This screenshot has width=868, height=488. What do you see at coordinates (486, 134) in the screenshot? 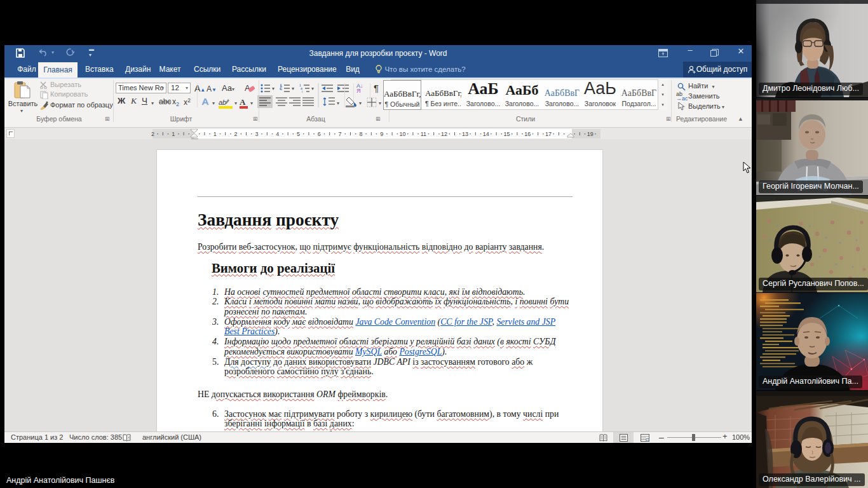
I see `svg-text: 14` at bounding box center [486, 134].